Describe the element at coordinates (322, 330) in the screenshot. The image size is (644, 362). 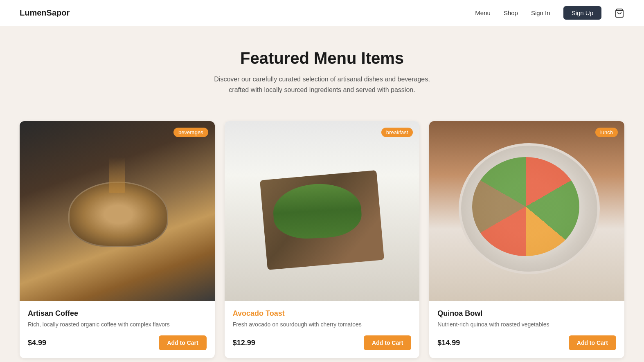
I see `product-info-avocado: Avocado Toast Fresh avocado on sourdough…` at that location.